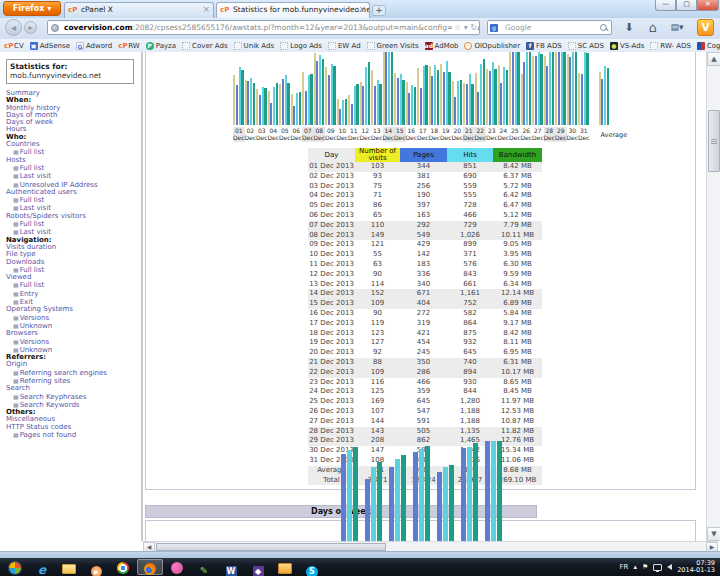 The width and height of the screenshot is (720, 576). I want to click on bookmark-item: PPayza, so click(161, 46).